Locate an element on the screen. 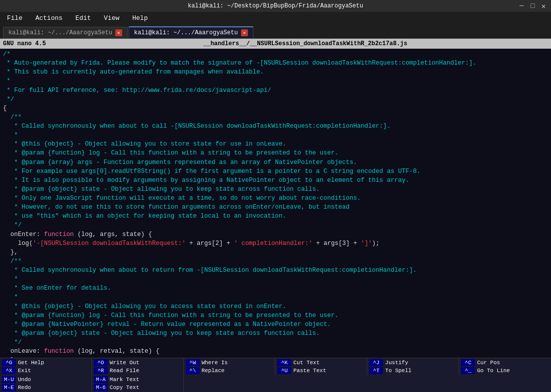 This screenshot has height=392, width=551. tab-1-close: ✕ is located at coordinates (119, 33).